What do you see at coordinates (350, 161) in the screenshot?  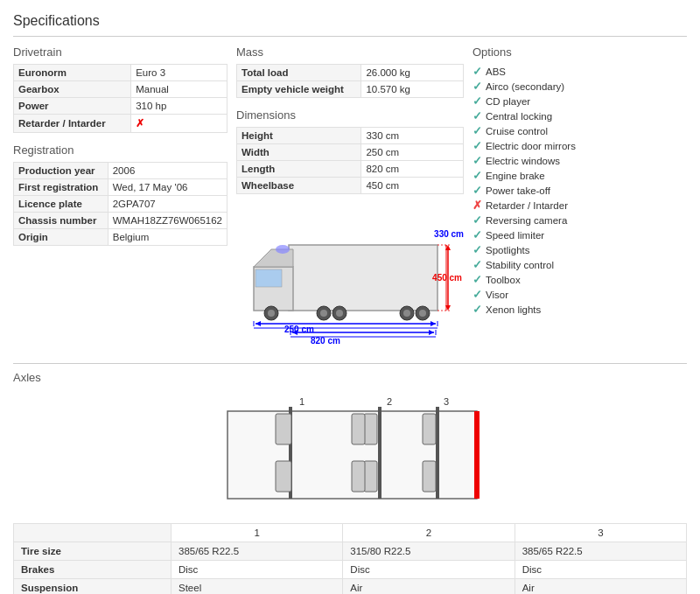 I see `dimensions-table: Height330 cmWidth250 cmLength820 cmWheel…` at bounding box center [350, 161].